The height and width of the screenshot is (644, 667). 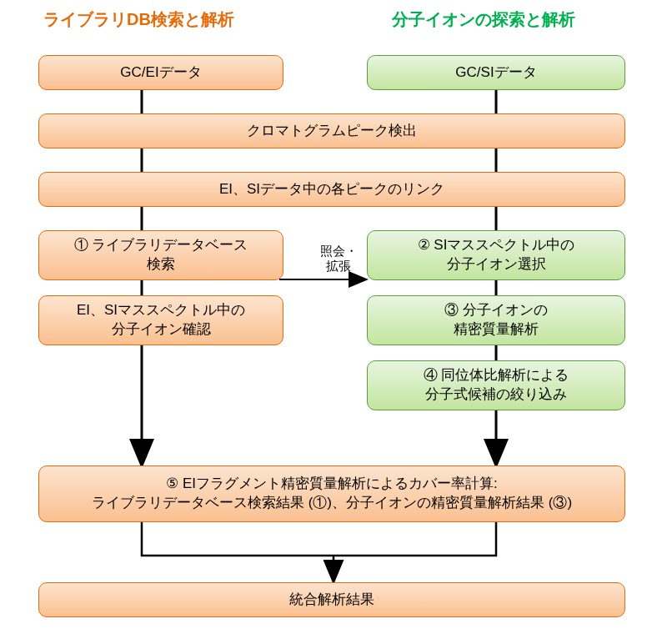 I want to click on annotation-l2: 拡張, so click(x=339, y=265).